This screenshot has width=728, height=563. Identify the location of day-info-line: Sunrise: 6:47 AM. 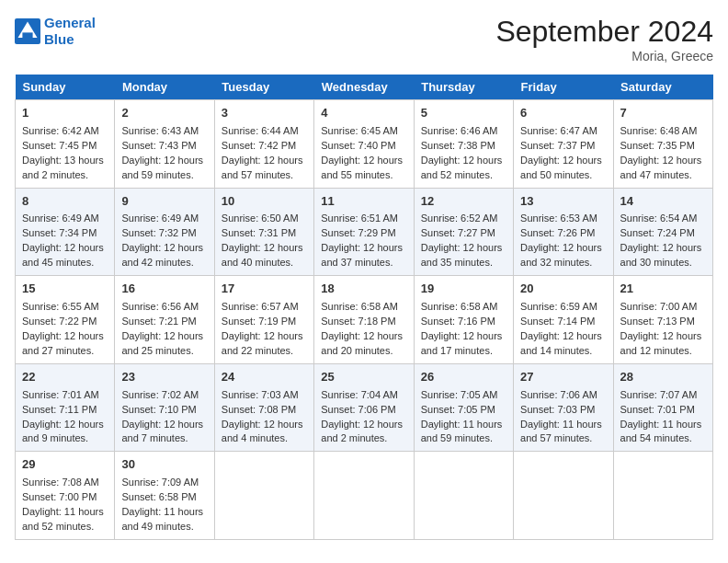
(563, 132).